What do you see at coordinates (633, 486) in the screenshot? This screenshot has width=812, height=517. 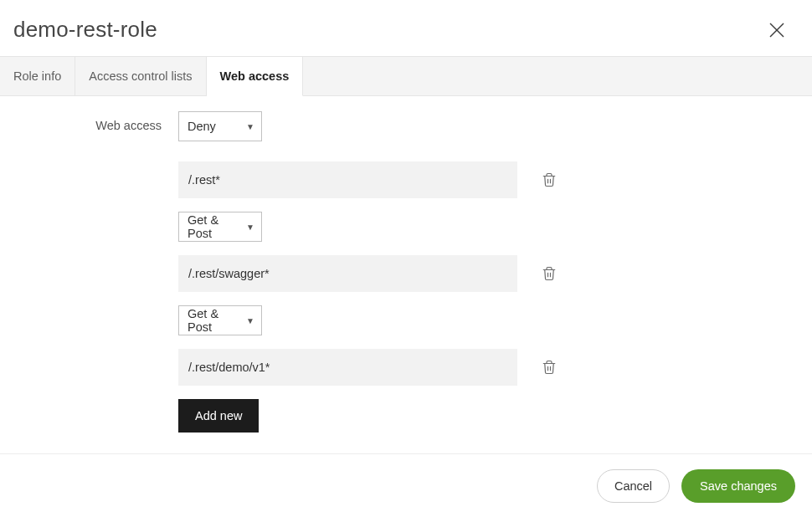 I see `cancel-button: Cancel` at bounding box center [633, 486].